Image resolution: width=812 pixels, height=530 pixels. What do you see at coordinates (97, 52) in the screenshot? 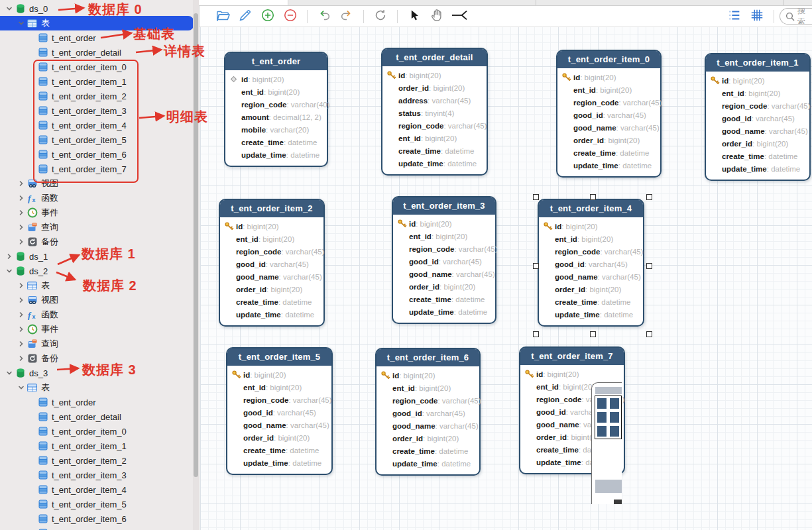
I see `sidebar-item-t-ent-order-detail: t_ent_order_detail` at bounding box center [97, 52].